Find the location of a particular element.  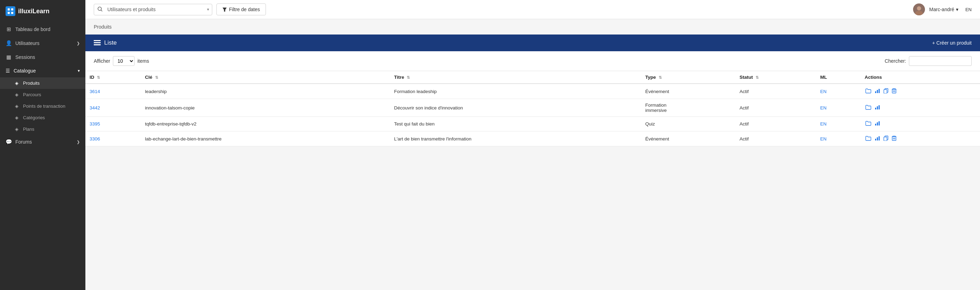

col-titre: Titre ⇅ is located at coordinates (516, 78).